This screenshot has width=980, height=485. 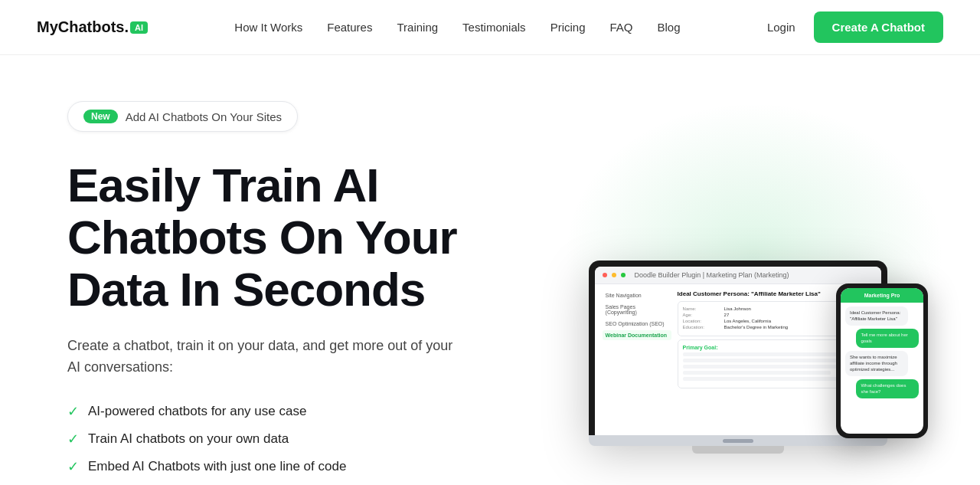 What do you see at coordinates (266, 357) in the screenshot?
I see `hero-subtitle: Create a chatbot, train it on your data,…` at bounding box center [266, 357].